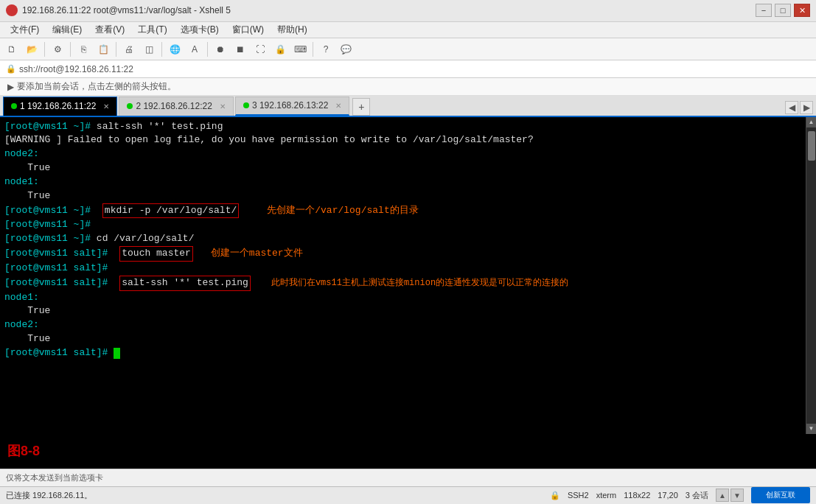  Describe the element at coordinates (97, 87) in the screenshot. I see `info-text: 要添加当前会话，点击左侧的箭头按钮。` at that location.